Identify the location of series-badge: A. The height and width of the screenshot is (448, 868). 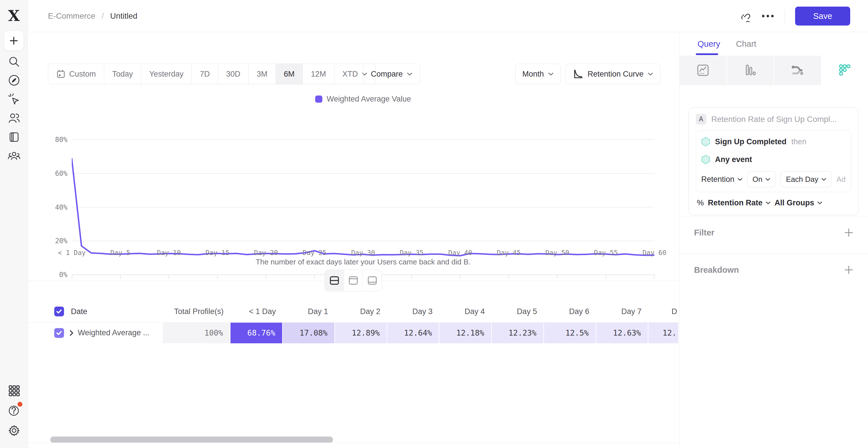
(701, 119).